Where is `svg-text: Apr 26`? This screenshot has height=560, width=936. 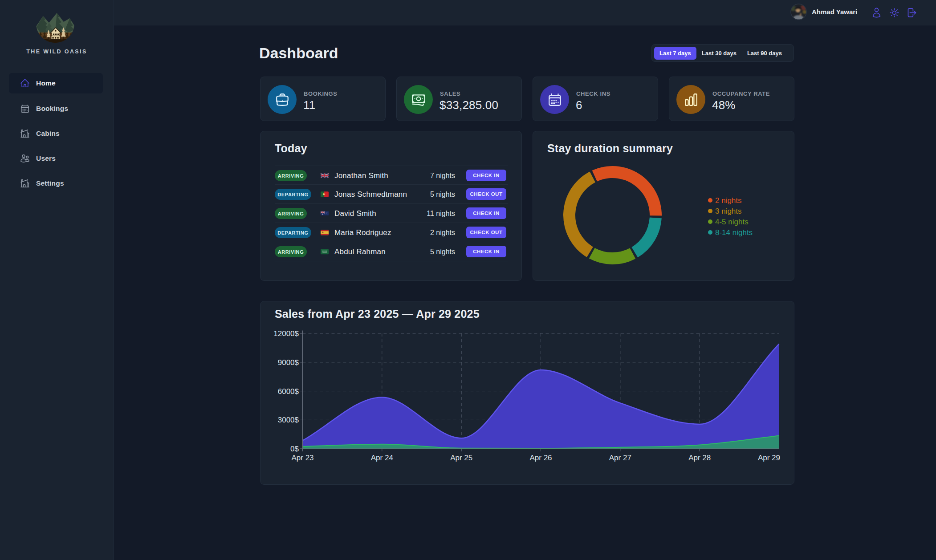
svg-text: Apr 26 is located at coordinates (541, 458).